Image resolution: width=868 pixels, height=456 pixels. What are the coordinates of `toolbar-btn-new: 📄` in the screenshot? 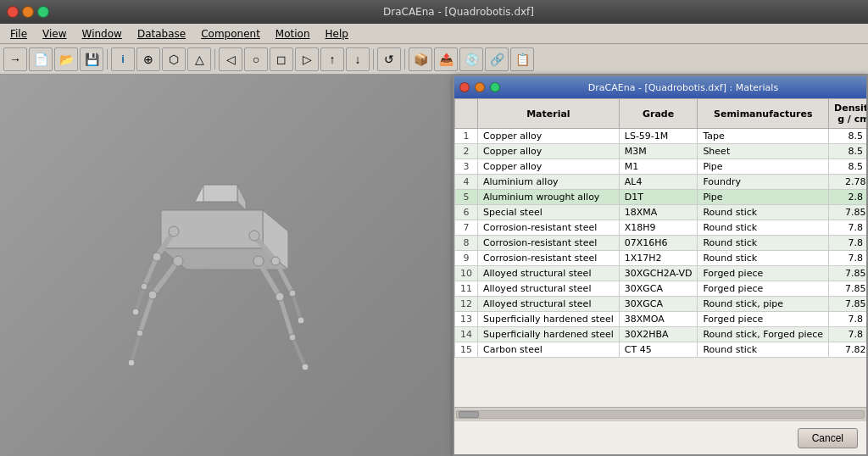 It's located at (41, 59).